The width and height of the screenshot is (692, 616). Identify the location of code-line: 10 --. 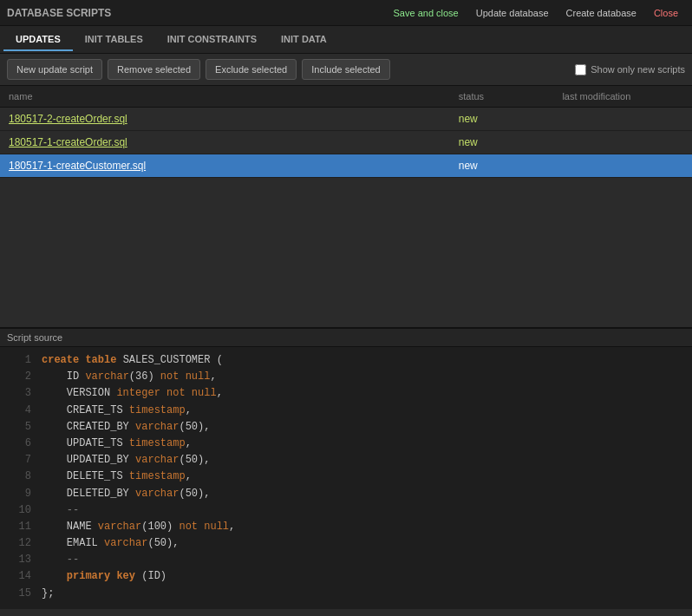
(346, 510).